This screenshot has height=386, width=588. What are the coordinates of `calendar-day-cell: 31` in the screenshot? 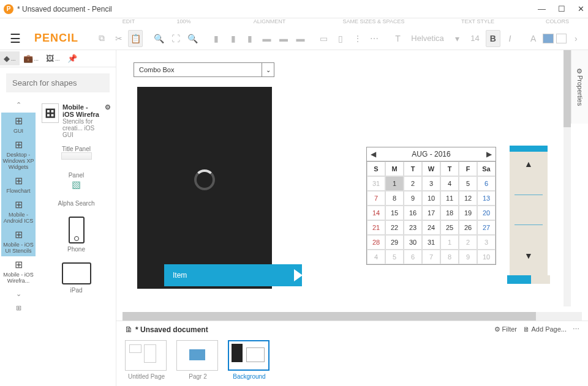 It's located at (431, 242).